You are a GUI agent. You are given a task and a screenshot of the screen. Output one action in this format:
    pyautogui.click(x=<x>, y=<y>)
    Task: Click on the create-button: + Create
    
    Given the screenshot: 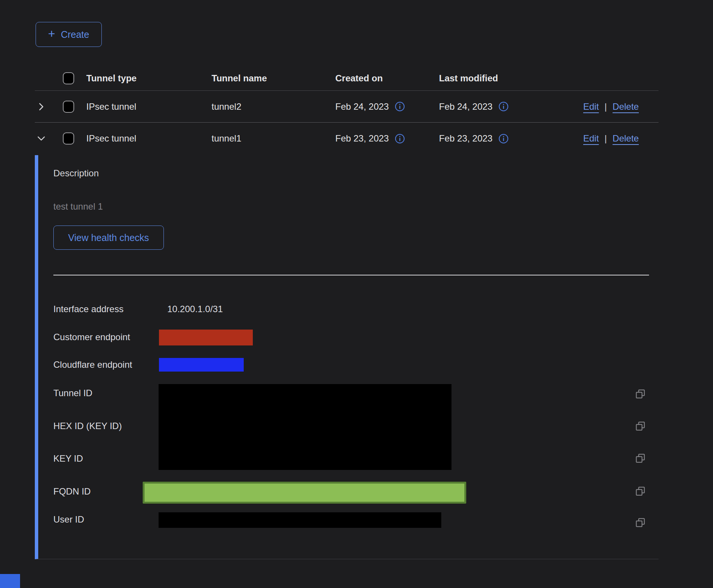 What is the action you would take?
    pyautogui.click(x=69, y=34)
    